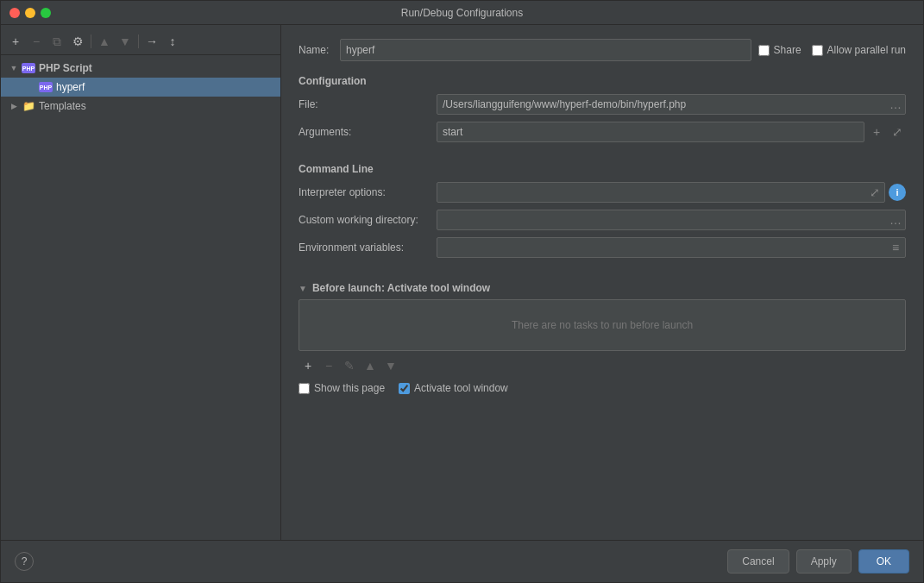  Describe the element at coordinates (125, 41) in the screenshot. I see `down-config-button: ▼` at that location.